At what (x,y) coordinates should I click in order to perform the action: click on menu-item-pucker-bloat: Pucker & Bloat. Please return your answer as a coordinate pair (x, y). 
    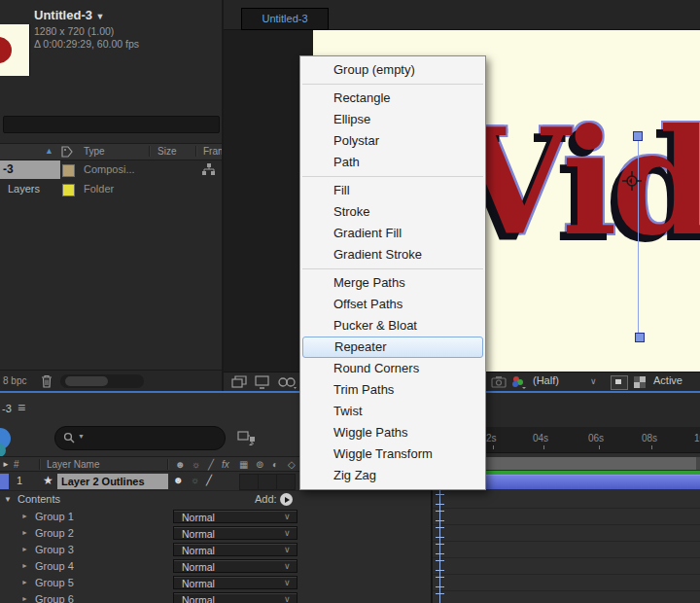
    Looking at the image, I should click on (393, 326).